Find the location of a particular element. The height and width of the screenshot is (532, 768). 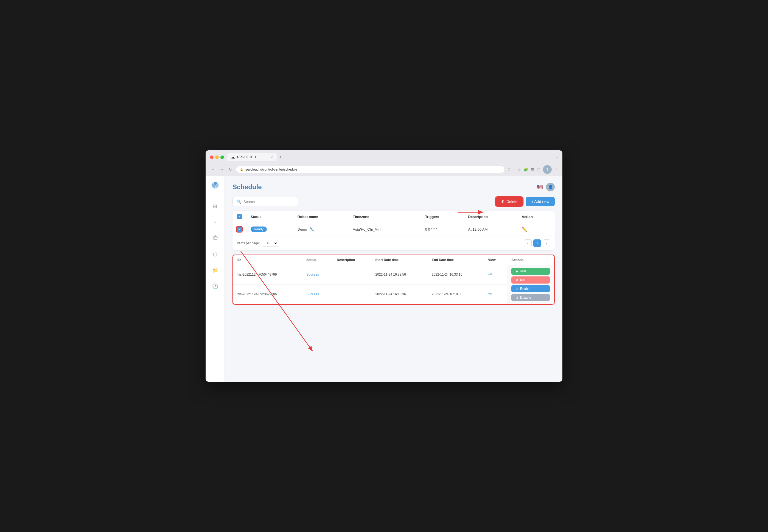

split-view-icon: ▢ is located at coordinates (538, 170).